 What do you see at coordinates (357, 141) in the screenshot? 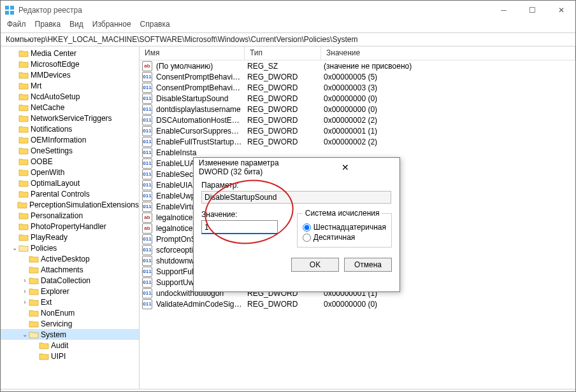
I see `value-row: 011EnableFullTrustStartupTa...REG_DWORD0…` at bounding box center [357, 141].